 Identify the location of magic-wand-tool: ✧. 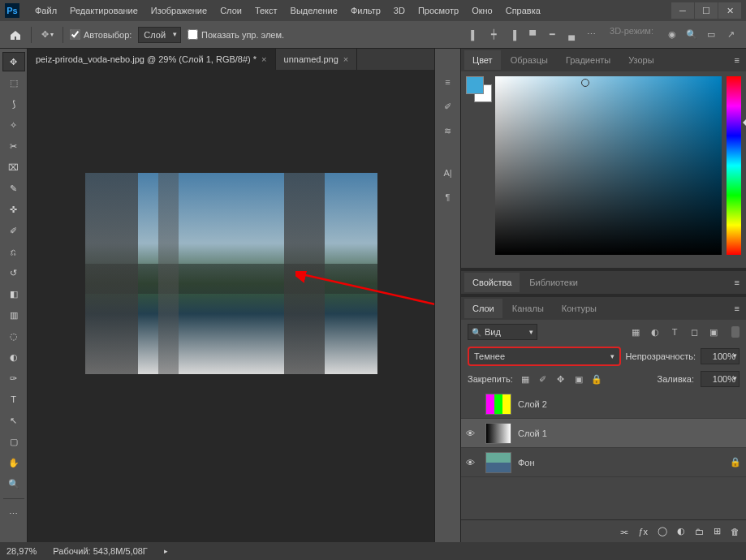
(14, 125).